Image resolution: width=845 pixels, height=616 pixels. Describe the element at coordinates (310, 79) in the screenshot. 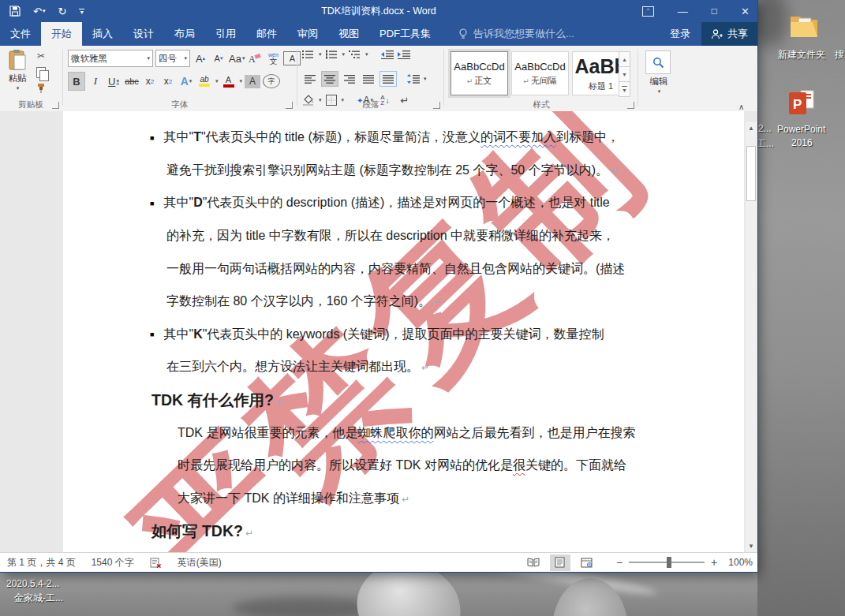

I see `align-left-icon` at that location.